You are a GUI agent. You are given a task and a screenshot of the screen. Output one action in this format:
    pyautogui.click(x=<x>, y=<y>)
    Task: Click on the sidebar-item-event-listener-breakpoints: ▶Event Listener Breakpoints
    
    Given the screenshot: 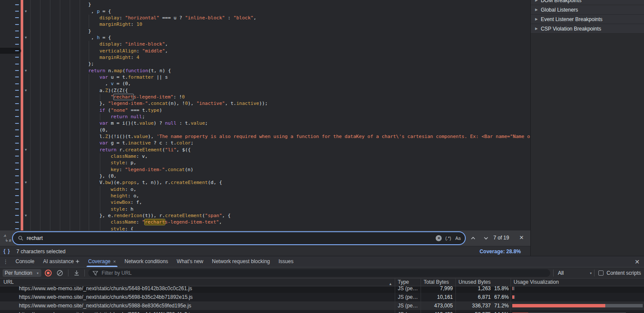 What is the action you would take?
    pyautogui.click(x=587, y=19)
    